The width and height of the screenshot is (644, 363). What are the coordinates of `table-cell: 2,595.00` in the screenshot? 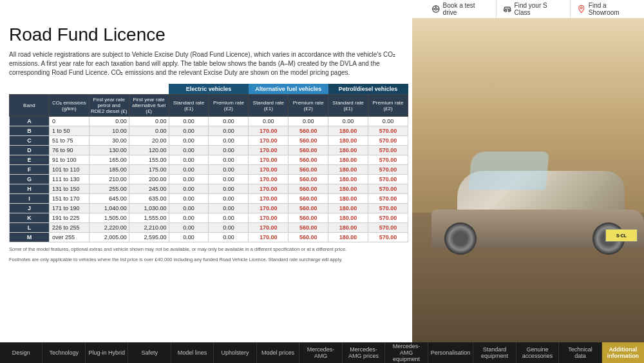 It's located at (149, 237).